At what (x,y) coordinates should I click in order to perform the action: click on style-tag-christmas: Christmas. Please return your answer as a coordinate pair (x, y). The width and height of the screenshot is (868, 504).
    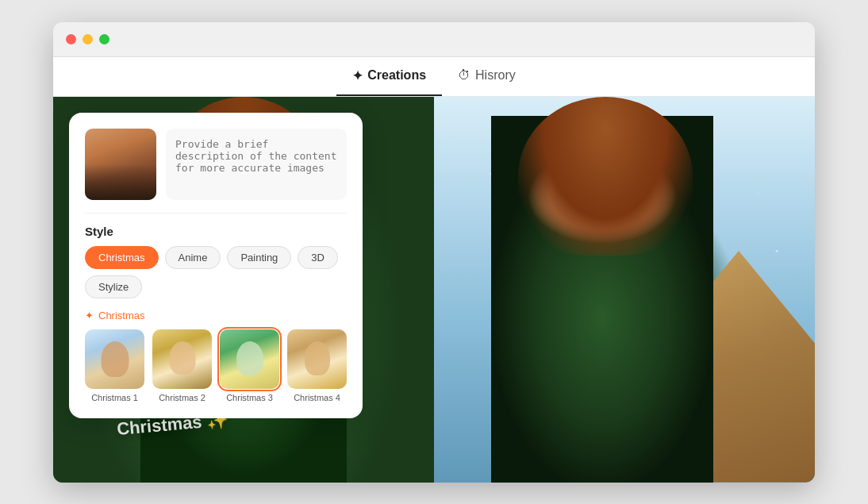
    Looking at the image, I should click on (122, 257).